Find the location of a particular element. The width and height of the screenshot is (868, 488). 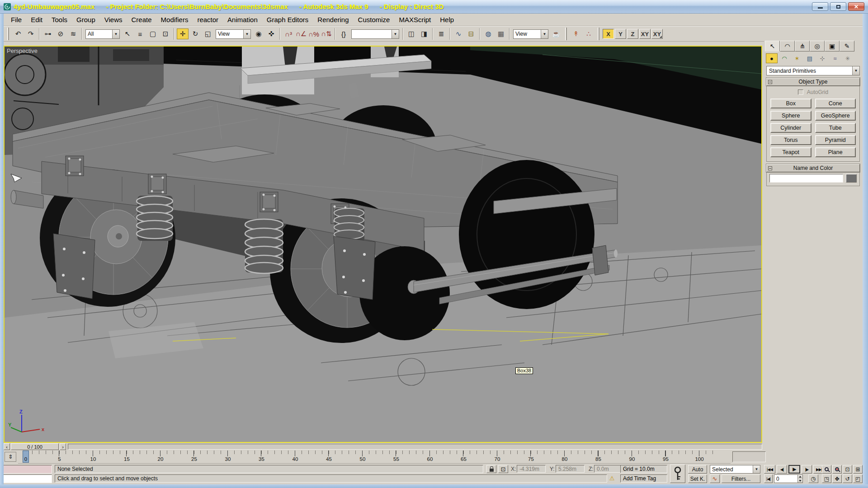

undo-icon: ↶ is located at coordinates (18, 34).